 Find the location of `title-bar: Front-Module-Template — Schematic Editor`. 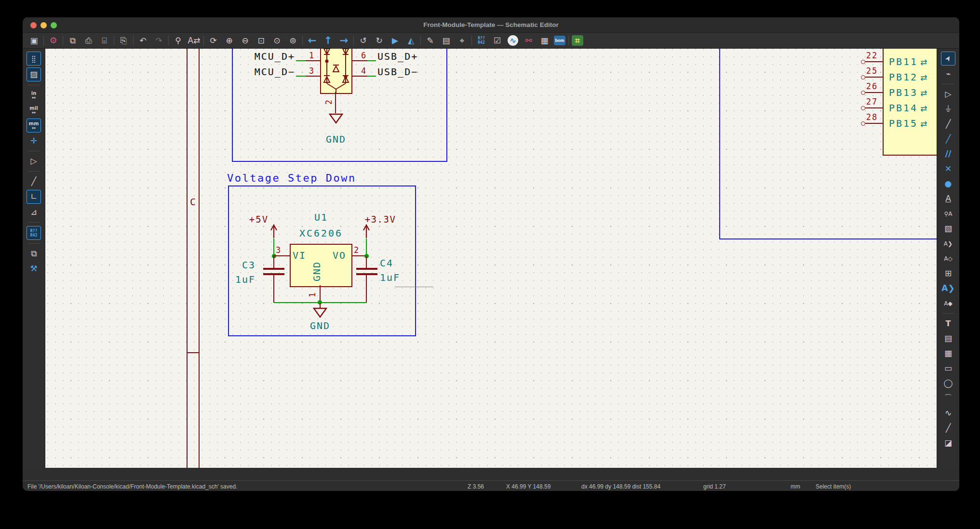

title-bar: Front-Module-Template — Schematic Editor is located at coordinates (491, 25).